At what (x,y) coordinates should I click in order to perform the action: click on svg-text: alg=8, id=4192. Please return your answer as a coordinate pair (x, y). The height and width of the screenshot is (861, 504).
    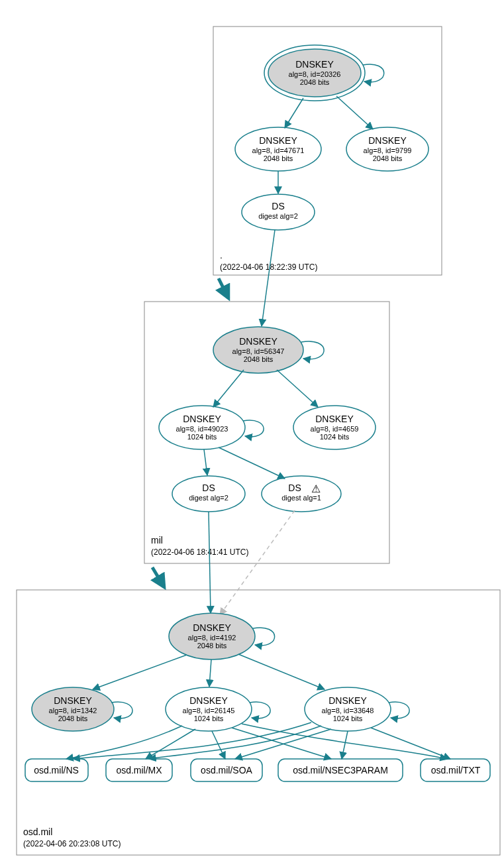
    Looking at the image, I should click on (212, 638).